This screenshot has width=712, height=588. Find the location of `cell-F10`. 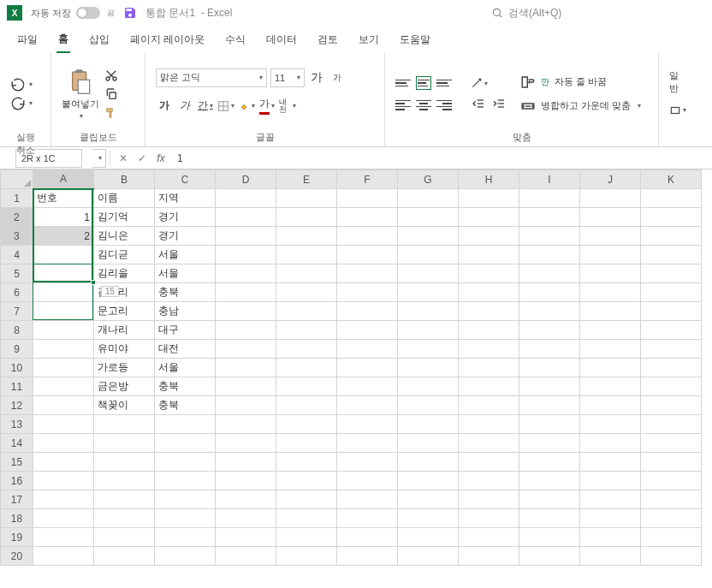

cell-F10 is located at coordinates (368, 368).